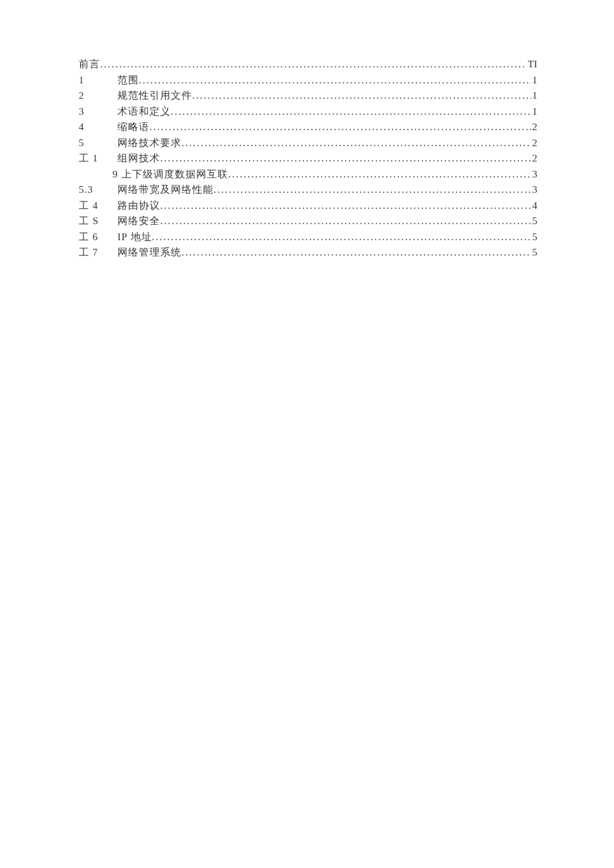 This screenshot has height=868, width=614. Describe the element at coordinates (308, 253) in the screenshot. I see `toc-row: 工 7 网络管理系统 5` at that location.